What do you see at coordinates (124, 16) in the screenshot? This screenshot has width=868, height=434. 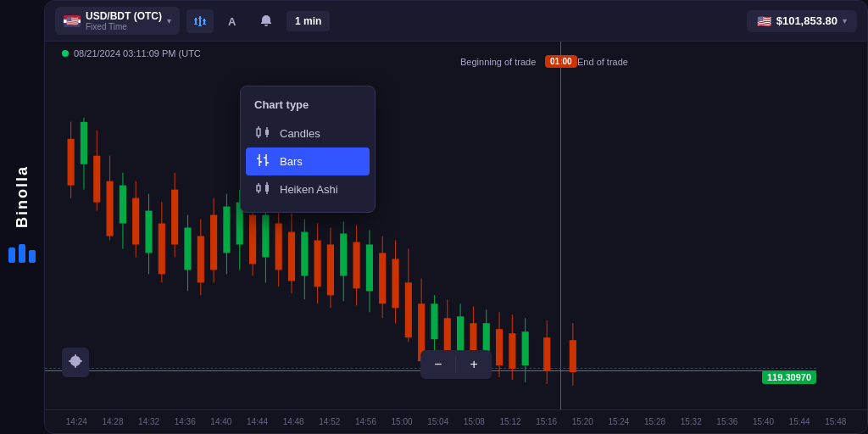 I see `currency-pair-label: USD/BDT (OTC)` at bounding box center [124, 16].